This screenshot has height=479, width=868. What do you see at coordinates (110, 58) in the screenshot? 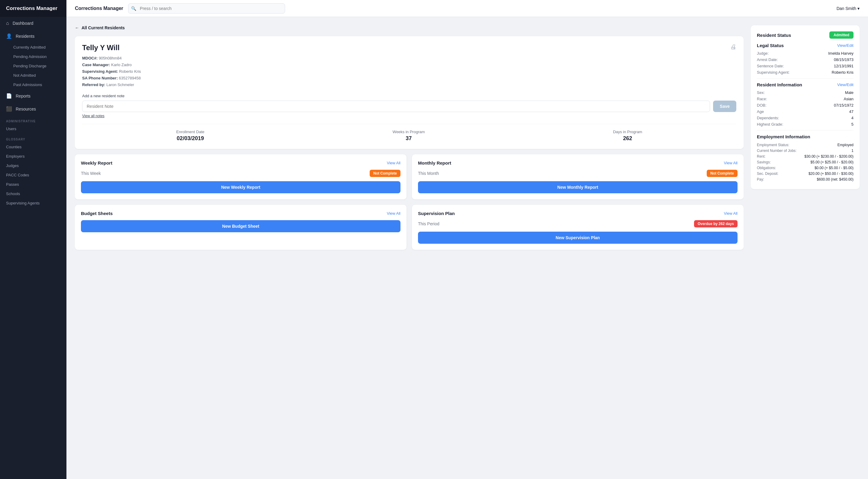
I see `mdoc-value: 905h08hm84` at bounding box center [110, 58].